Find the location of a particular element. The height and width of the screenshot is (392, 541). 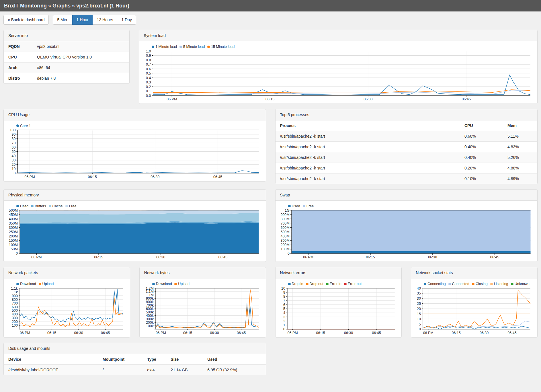

range-5min-button: 5 Min. is located at coordinates (63, 20).